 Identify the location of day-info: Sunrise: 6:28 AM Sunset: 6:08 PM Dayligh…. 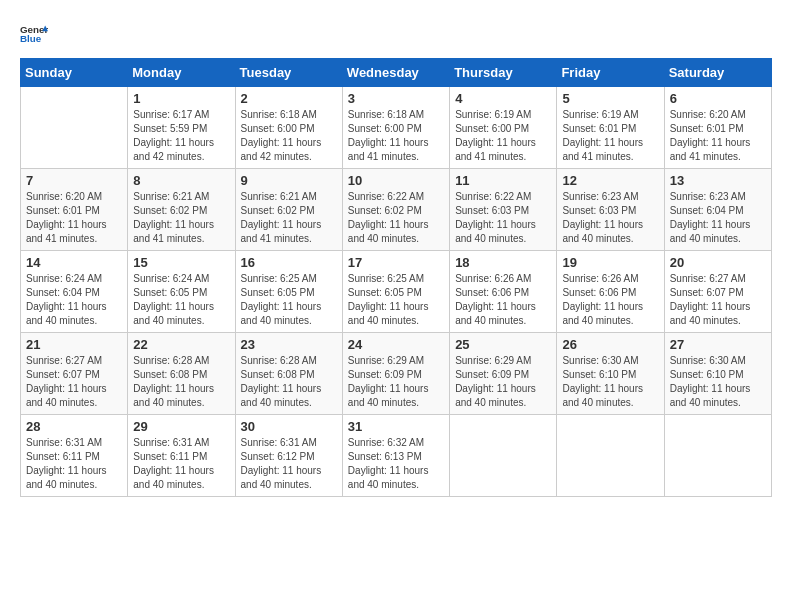
(181, 382).